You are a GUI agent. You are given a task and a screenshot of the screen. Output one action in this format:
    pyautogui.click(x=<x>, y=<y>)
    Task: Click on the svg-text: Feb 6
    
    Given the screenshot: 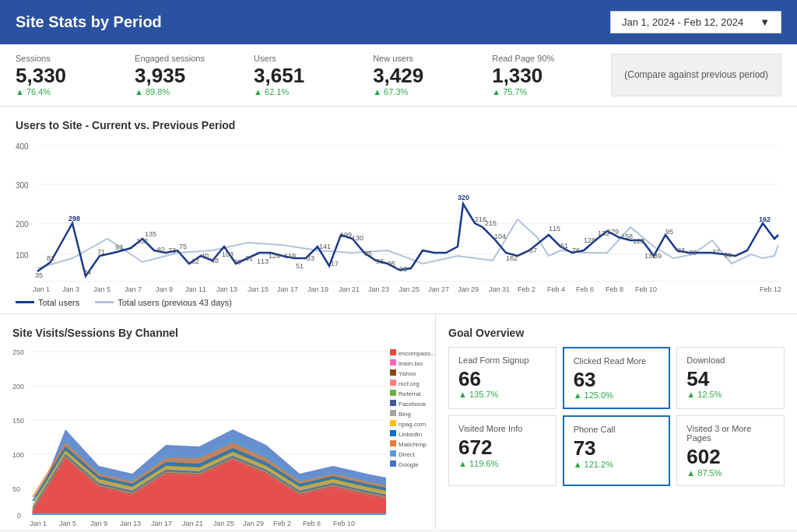 What is the action you would take?
    pyautogui.click(x=585, y=289)
    